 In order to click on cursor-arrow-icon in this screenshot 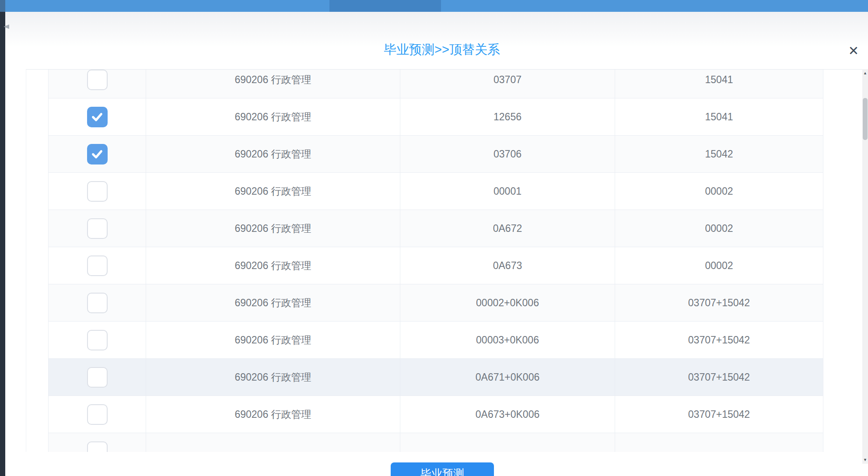, I will do `click(6, 27)`.